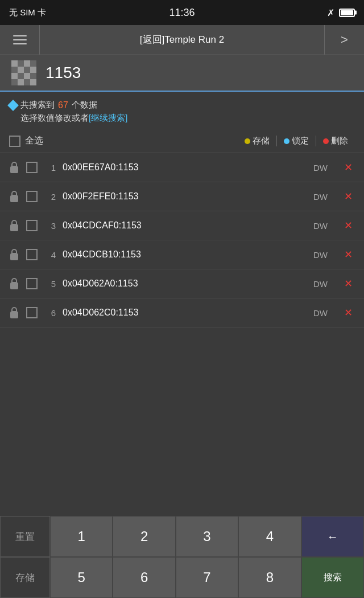 Image resolution: width=364 pixels, height=598 pixels. Describe the element at coordinates (182, 536) in the screenshot. I see `keyboard-row-1: 重置 1 2 3 4 ←` at that location.